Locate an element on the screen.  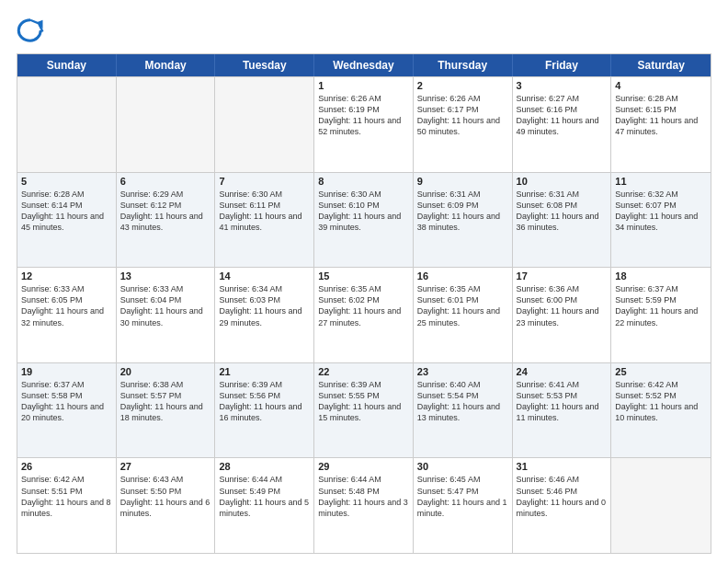
day-number: 17 is located at coordinates (563, 276).